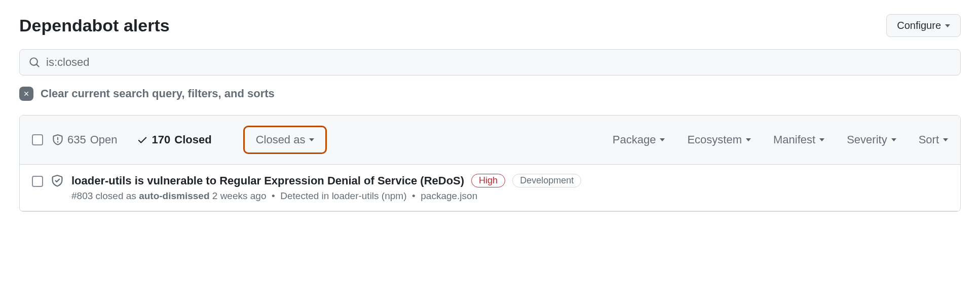  What do you see at coordinates (285, 140) in the screenshot?
I see `closed-as-filter-highlight: Closed as` at bounding box center [285, 140].